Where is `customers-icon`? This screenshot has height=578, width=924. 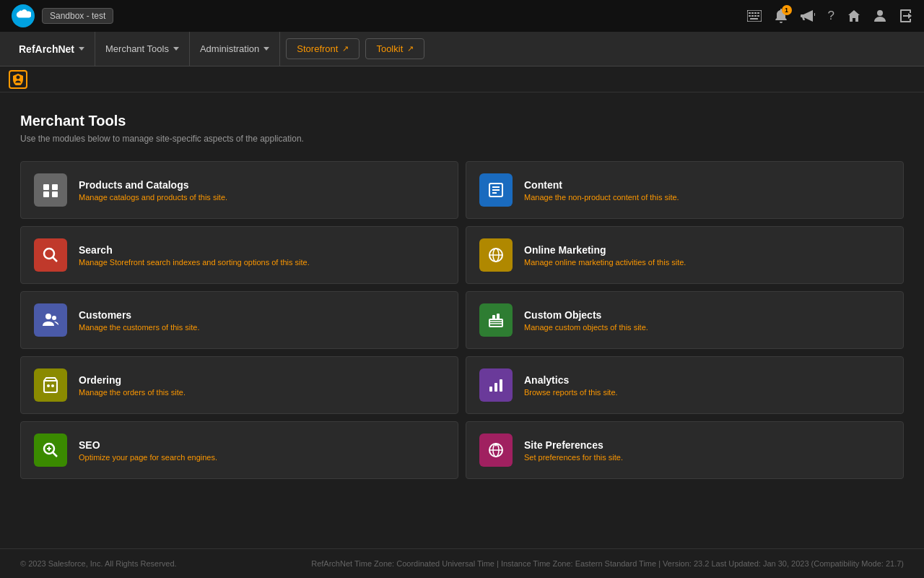
customers-icon is located at coordinates (51, 320).